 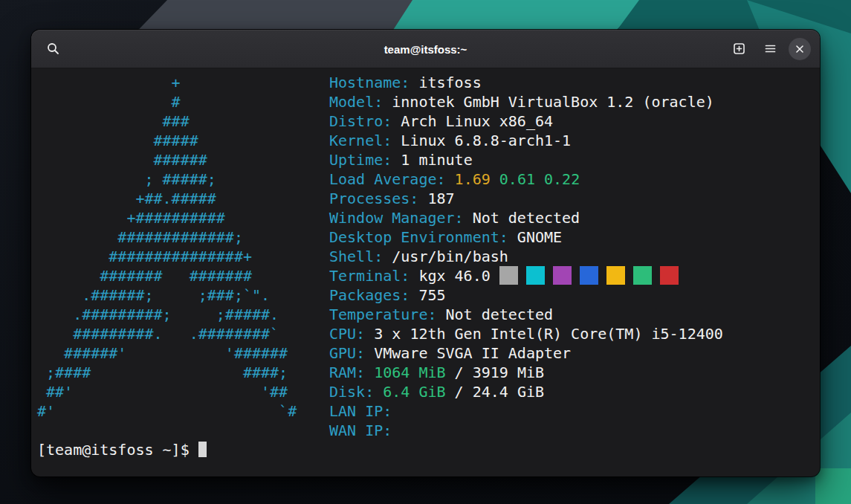 I want to click on info-value: innotek GmbH VirtualBox 1.2 (oracle), so click(x=549, y=102).